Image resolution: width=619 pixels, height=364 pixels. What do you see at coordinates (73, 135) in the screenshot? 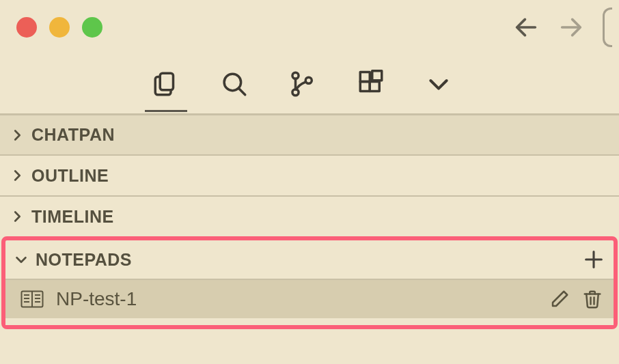
I see `section-label: CHATPAN` at bounding box center [73, 135].